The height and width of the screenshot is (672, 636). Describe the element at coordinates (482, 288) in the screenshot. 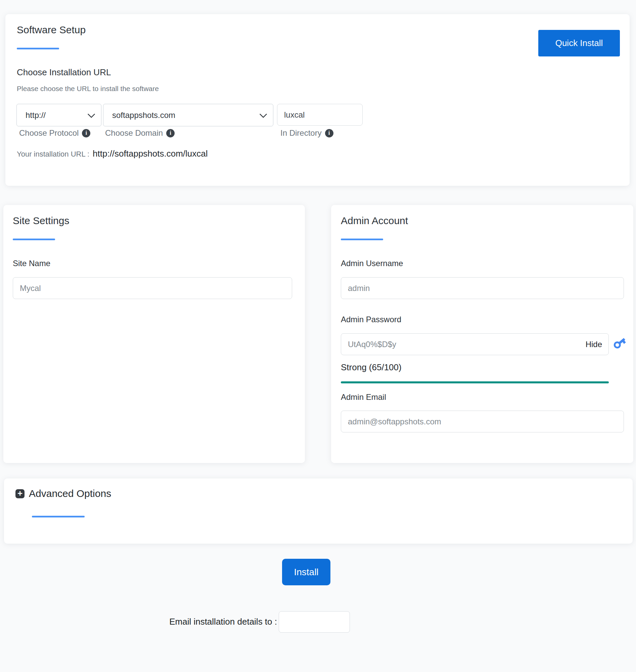

I see `admin-username-input` at that location.